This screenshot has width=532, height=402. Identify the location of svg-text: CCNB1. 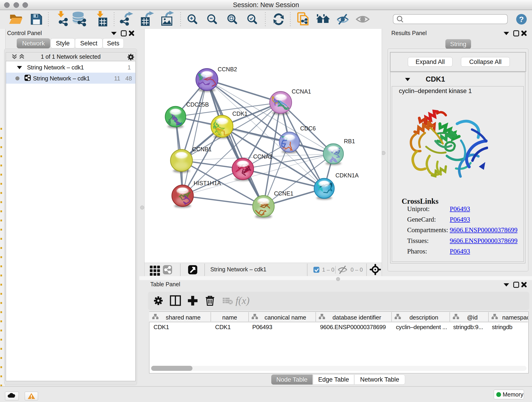
(202, 149).